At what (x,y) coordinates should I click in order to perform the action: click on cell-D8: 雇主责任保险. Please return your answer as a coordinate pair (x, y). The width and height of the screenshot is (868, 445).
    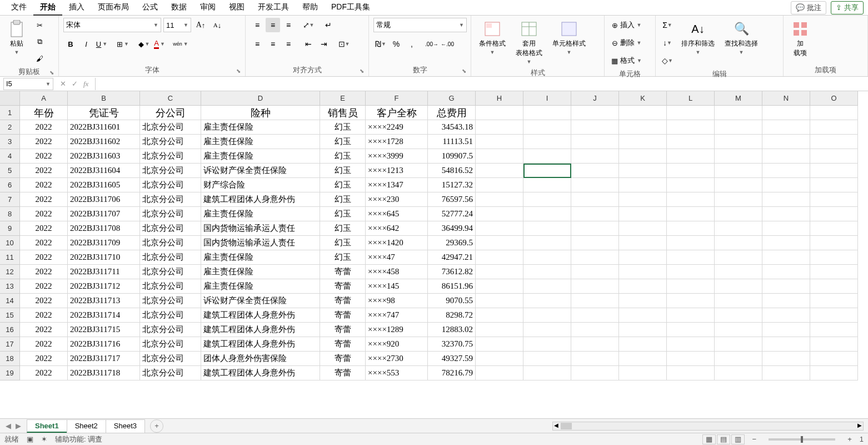
    Looking at the image, I should click on (261, 214).